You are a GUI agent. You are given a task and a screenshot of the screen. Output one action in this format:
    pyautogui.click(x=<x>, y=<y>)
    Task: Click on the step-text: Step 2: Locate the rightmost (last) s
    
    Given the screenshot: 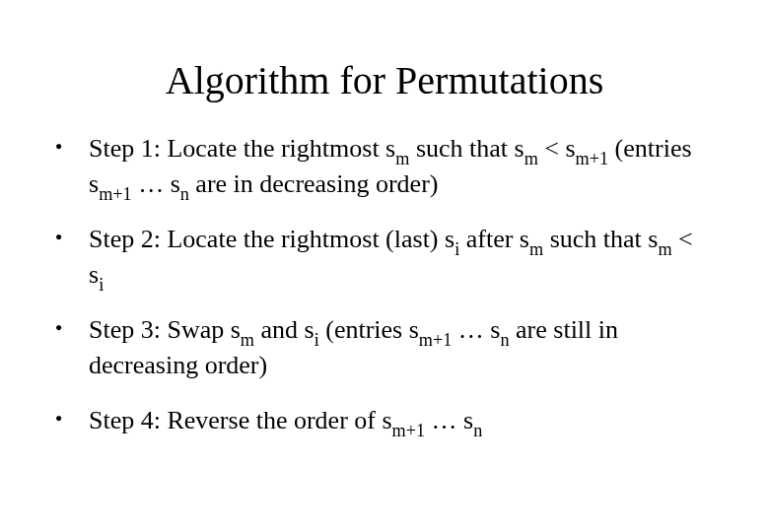 What is the action you would take?
    pyautogui.click(x=272, y=238)
    